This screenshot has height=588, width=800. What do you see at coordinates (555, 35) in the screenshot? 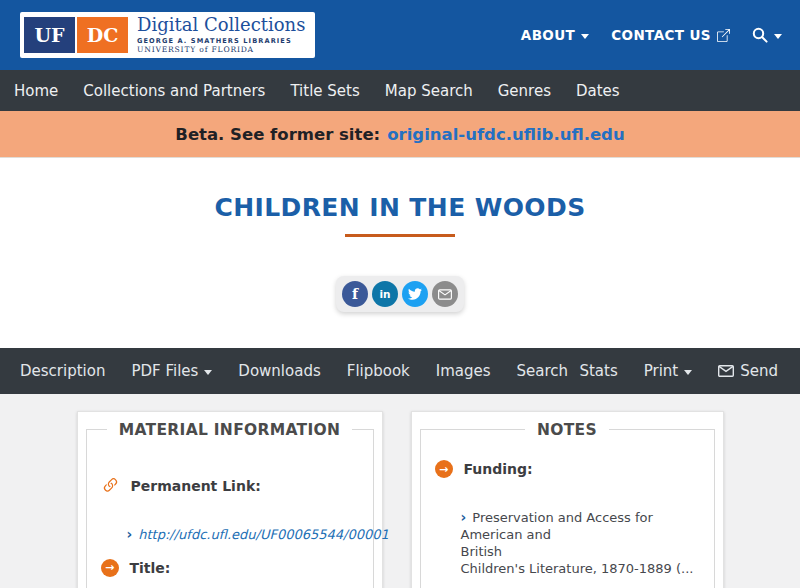
I see `about-menu: ABOUT` at bounding box center [555, 35].